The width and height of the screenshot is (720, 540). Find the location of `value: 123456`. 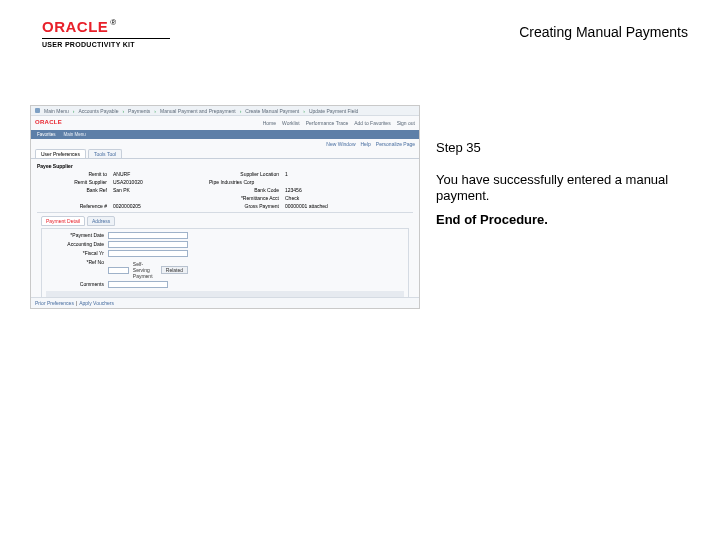

value: 123456 is located at coordinates (330, 190).